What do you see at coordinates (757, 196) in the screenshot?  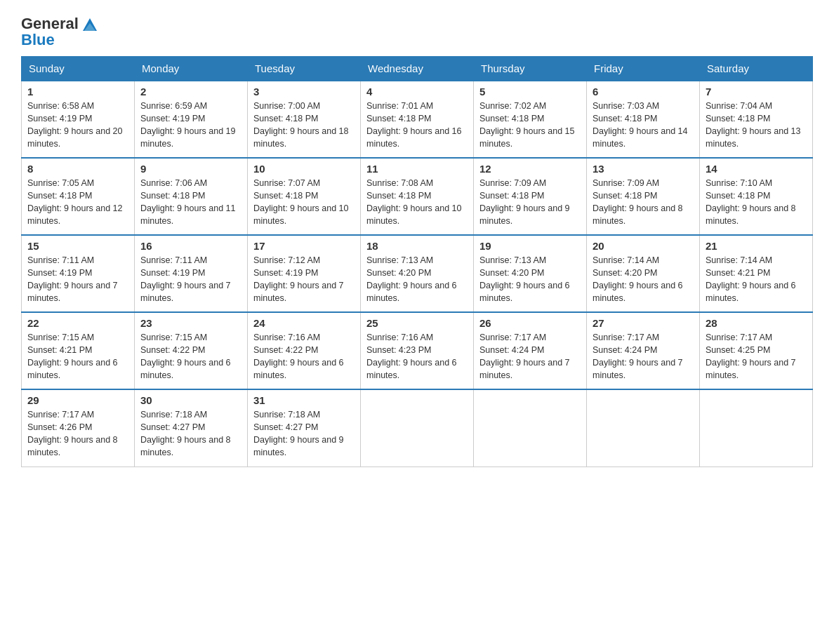 I see `calendar-cell: 14 Sunrise: 7:10 AMSunset: 4:18 PMDaylig…` at bounding box center [757, 196].